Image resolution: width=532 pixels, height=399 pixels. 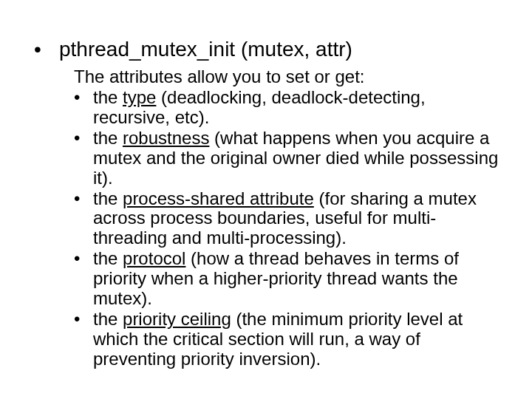 What do you see at coordinates (219, 198) in the screenshot?
I see `item-label: process-shared attribute` at bounding box center [219, 198].